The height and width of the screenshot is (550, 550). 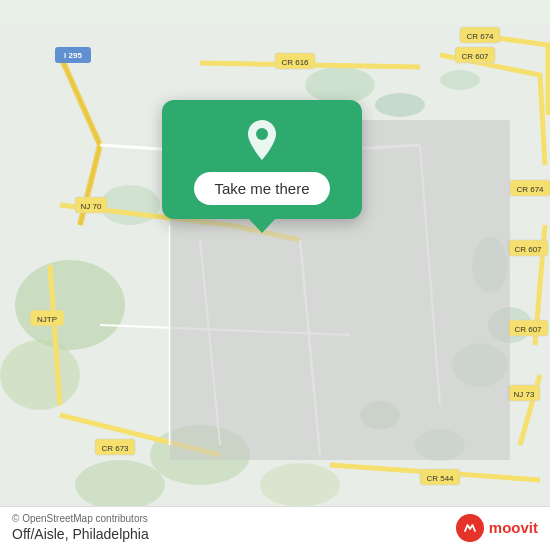 I want to click on moovit-icon, so click(x=470, y=528).